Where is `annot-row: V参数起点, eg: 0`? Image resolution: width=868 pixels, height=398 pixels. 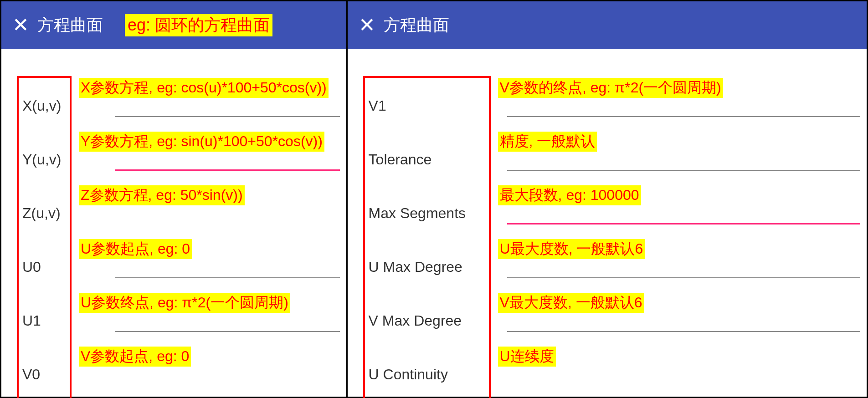
annot-row: V参数起点, eg: 0 is located at coordinates (211, 371).